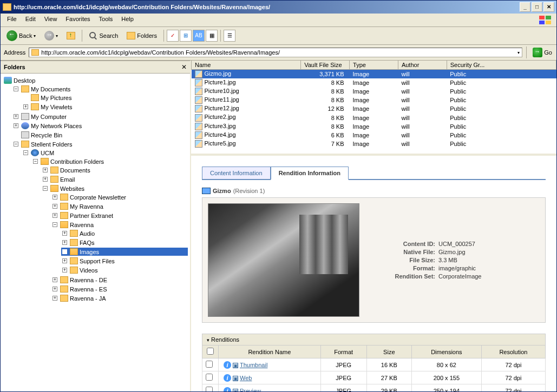  I want to click on file-row: Picture5.jpg7 KBImagewillPublic, so click(374, 144).